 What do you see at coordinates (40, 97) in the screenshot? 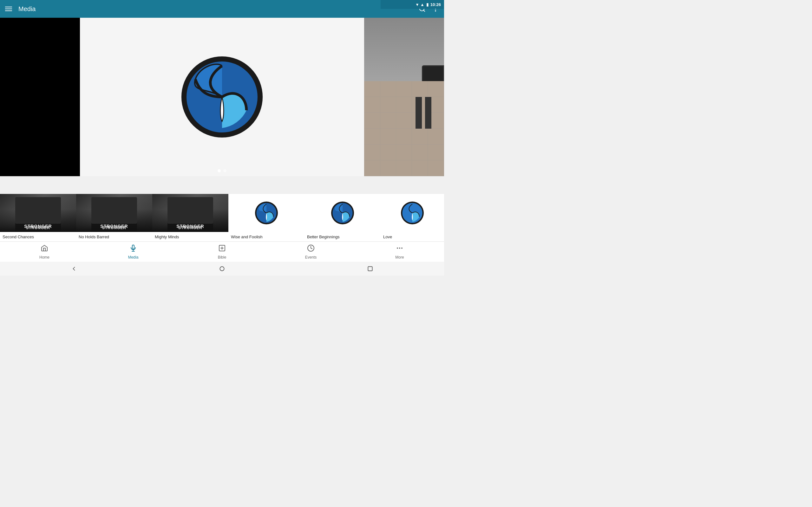
I see `carousel-left-panel` at bounding box center [40, 97].